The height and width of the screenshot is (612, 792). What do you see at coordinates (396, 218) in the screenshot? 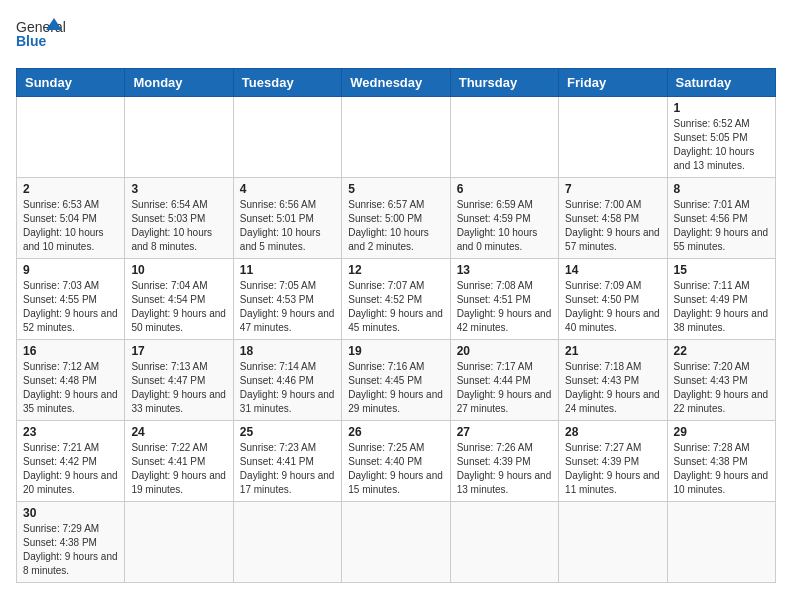
I see `calendar-week-row: 2Sunrise: 6:53 AM Sunset: 5:04 PM Daylig…` at bounding box center [396, 218].